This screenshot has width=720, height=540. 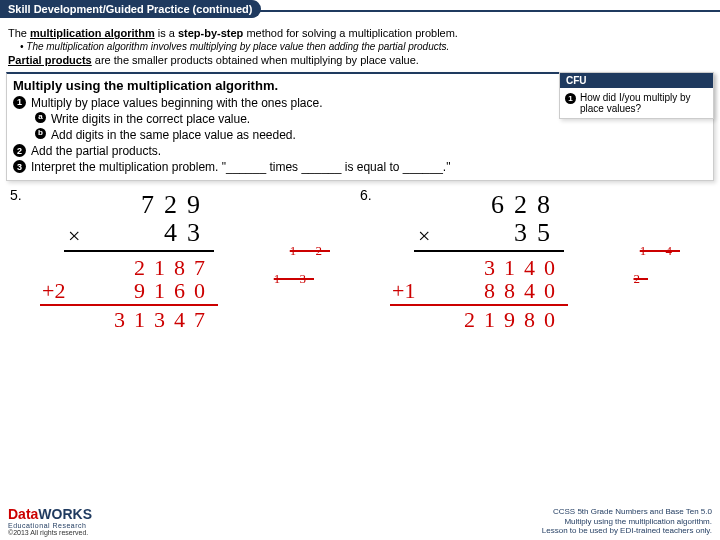 I want to click on cfu-box: CFU 1 How did I/you multiply by place va…, so click(x=636, y=96).